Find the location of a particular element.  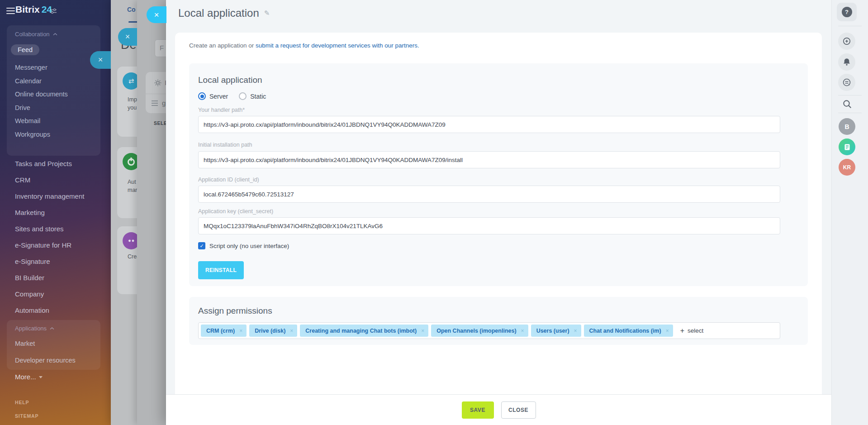

search-icon is located at coordinates (848, 104).